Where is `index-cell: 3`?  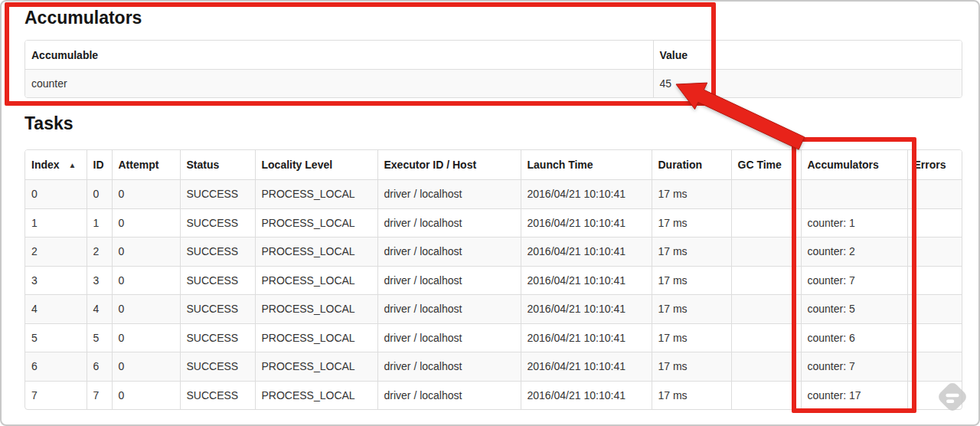 index-cell: 3 is located at coordinates (56, 280).